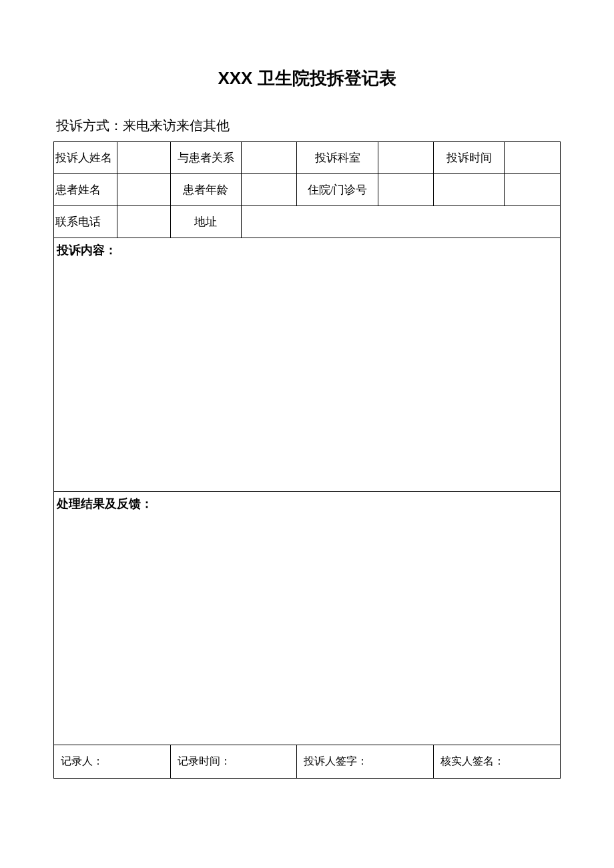 Image resolution: width=614 pixels, height=868 pixels. I want to click on value-inpatient-no, so click(406, 190).